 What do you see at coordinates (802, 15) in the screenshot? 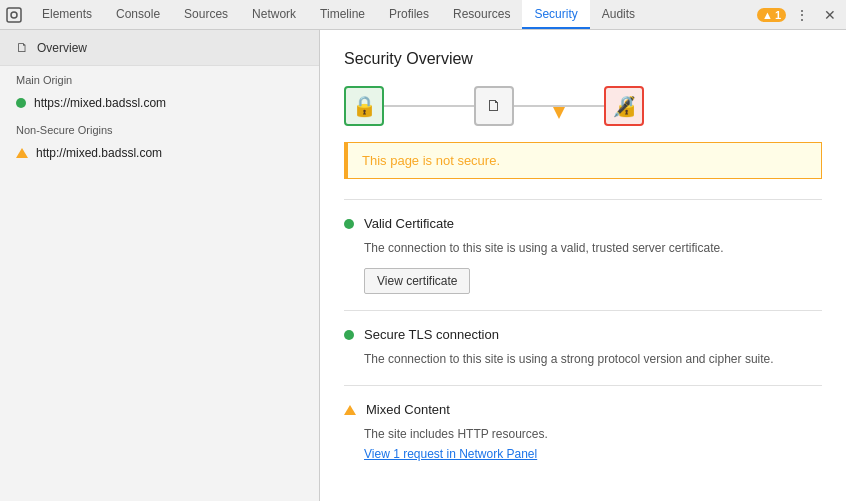
I see `more-options-button: ⋮` at bounding box center [802, 15].